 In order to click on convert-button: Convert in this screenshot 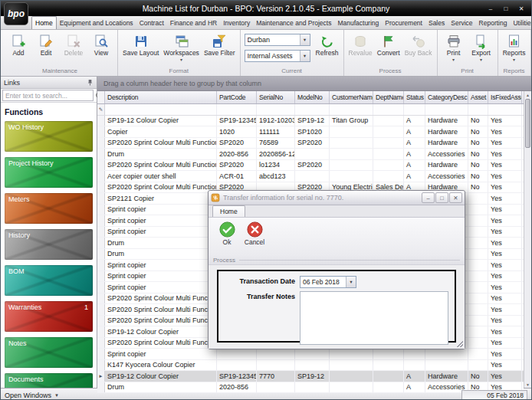, I will do `click(389, 49)`.